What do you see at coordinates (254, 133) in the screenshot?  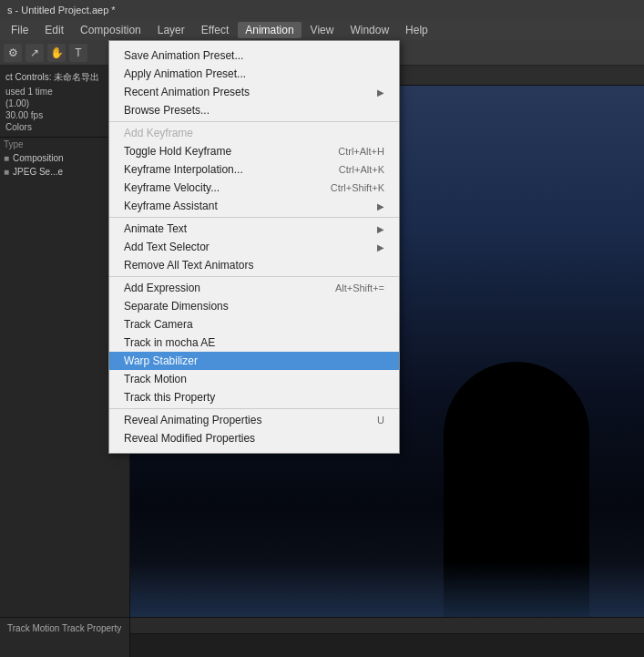 I see `add-keyframe: Add Keyframe` at bounding box center [254, 133].